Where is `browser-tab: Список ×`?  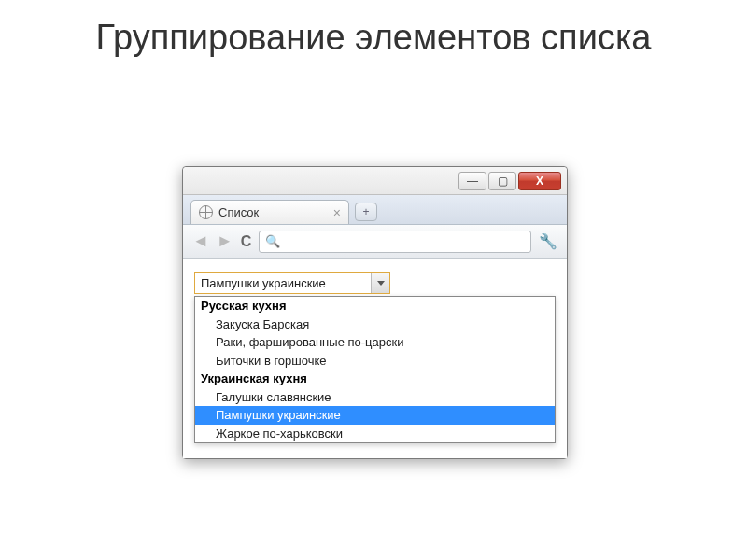
browser-tab: Список × is located at coordinates (270, 212).